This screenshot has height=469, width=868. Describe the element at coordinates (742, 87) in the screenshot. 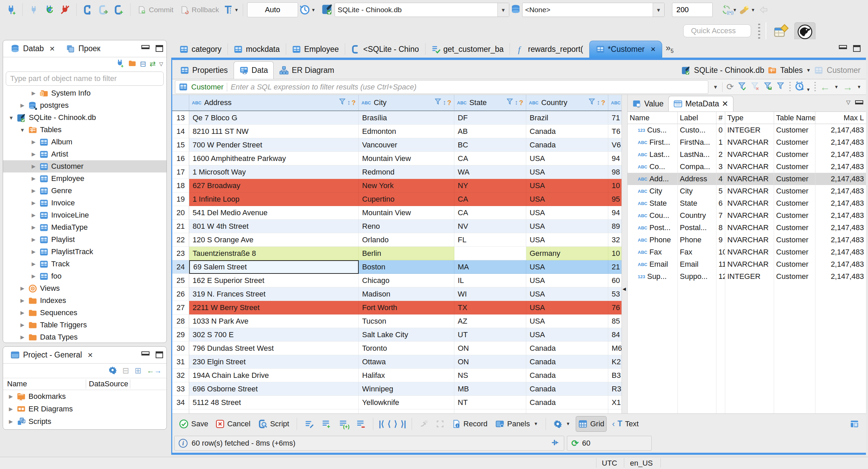

I see `apply-filter-icon` at that location.